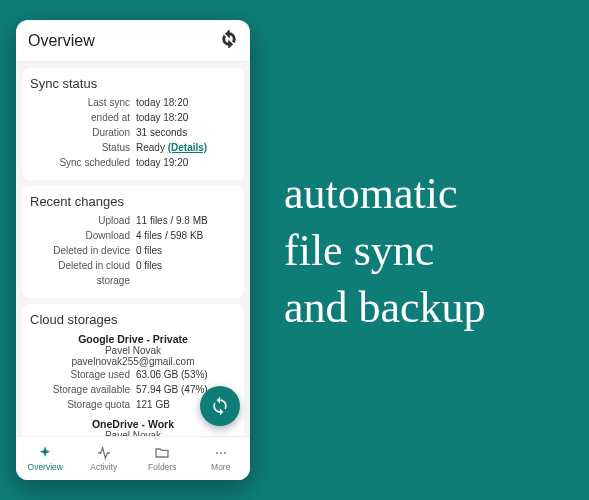 This screenshot has height=500, width=589. What do you see at coordinates (385, 251) in the screenshot?
I see `marketing-tagline: automatic file sync and backup` at bounding box center [385, 251].